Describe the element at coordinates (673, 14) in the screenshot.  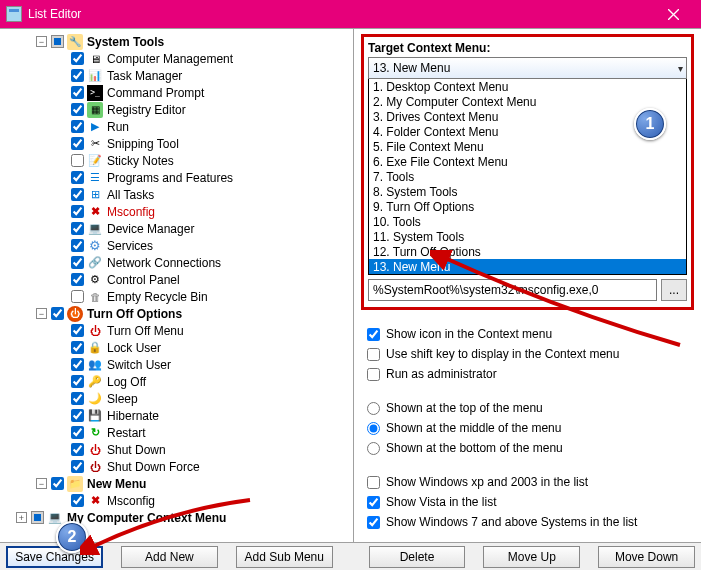
I see `close-button` at that location.